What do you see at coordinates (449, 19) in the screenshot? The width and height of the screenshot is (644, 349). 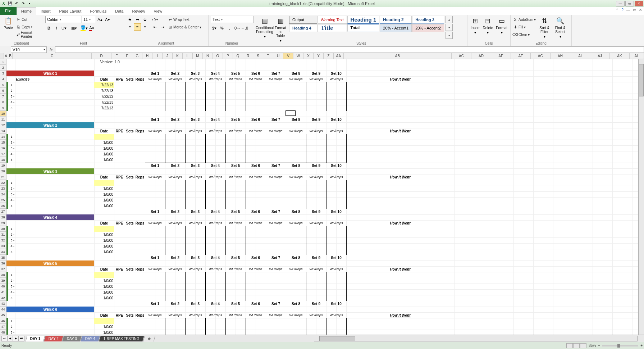 I see `styles-scroll-up-icon: ▴` at bounding box center [449, 19].